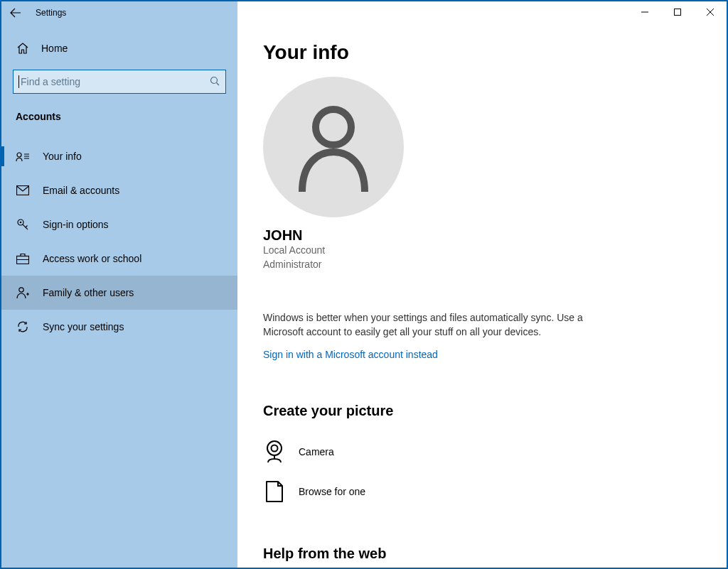  I want to click on sync-icon, so click(23, 327).